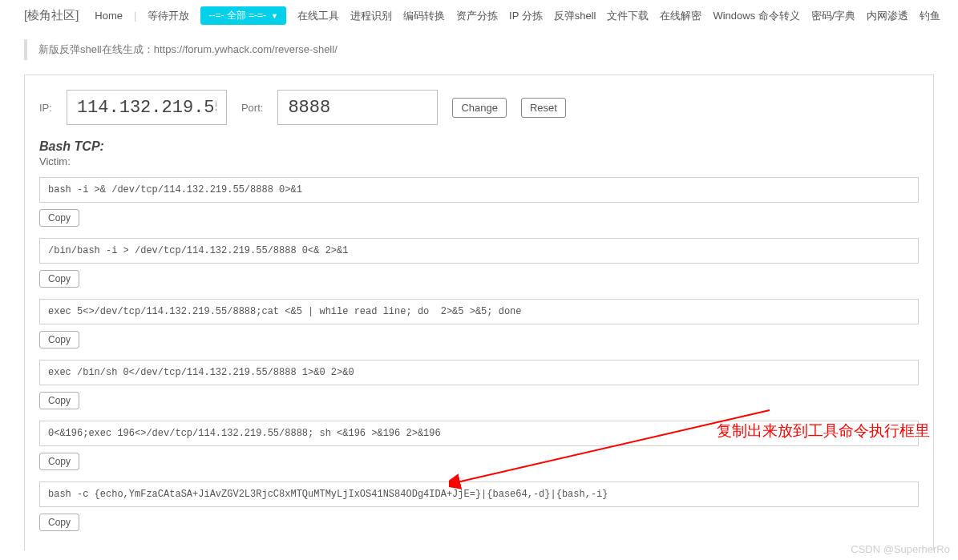 This screenshot has width=958, height=560. Describe the element at coordinates (834, 16) in the screenshot. I see `nav-link-password: 密码/字典` at that location.